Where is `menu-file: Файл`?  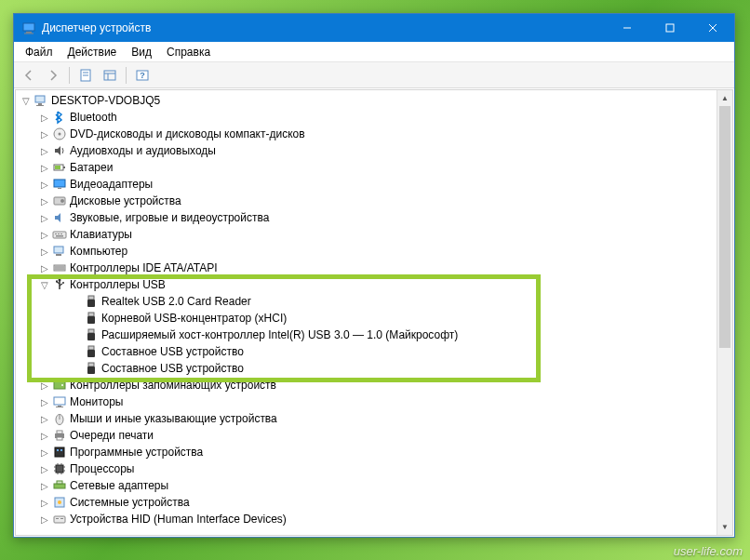 menu-file: Файл is located at coordinates (39, 52).